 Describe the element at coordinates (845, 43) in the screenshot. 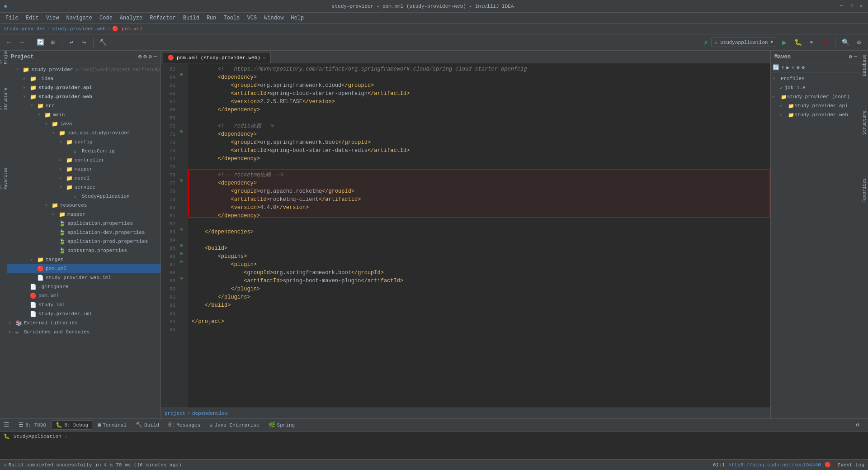

I see `toolbar-search: 🔍` at that location.